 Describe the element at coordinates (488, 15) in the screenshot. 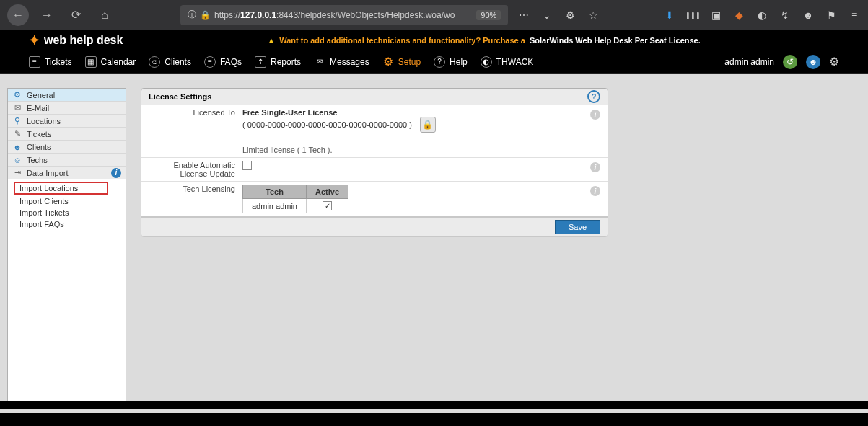

I see `zoom-badge: 90%` at that location.